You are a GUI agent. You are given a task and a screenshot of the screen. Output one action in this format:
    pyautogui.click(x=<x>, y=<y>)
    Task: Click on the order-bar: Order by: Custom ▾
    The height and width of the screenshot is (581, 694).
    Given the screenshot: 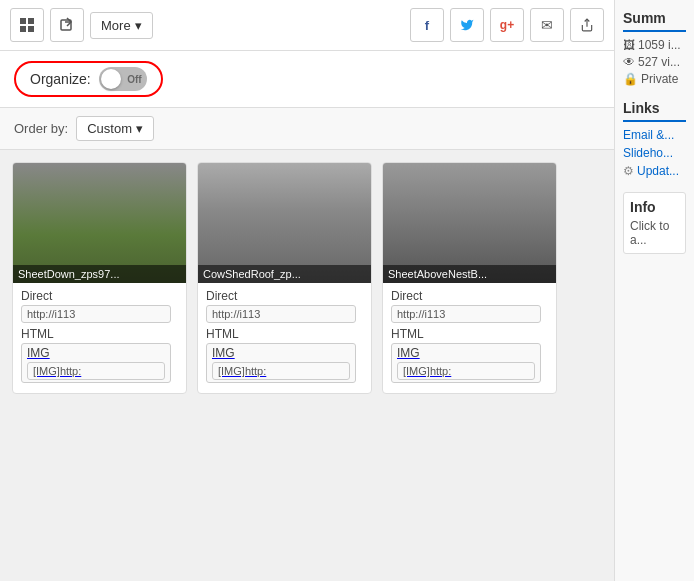 What is the action you would take?
    pyautogui.click(x=307, y=129)
    